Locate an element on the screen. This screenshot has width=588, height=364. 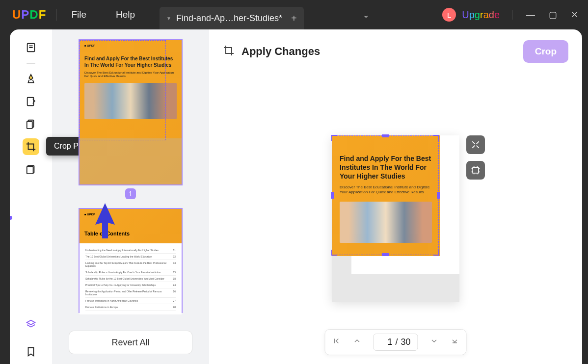
crop-icon is located at coordinates (229, 52).